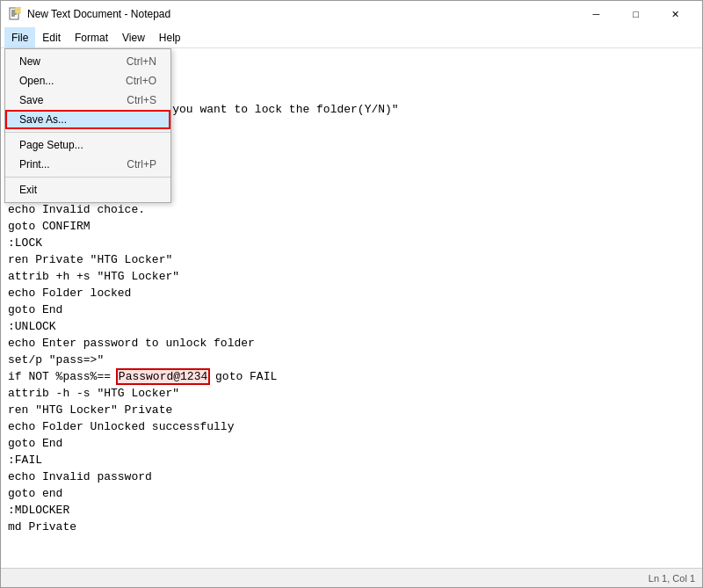  I want to click on line-20: if NOT %pass%== Password@1234 goto FAIL, so click(352, 378).